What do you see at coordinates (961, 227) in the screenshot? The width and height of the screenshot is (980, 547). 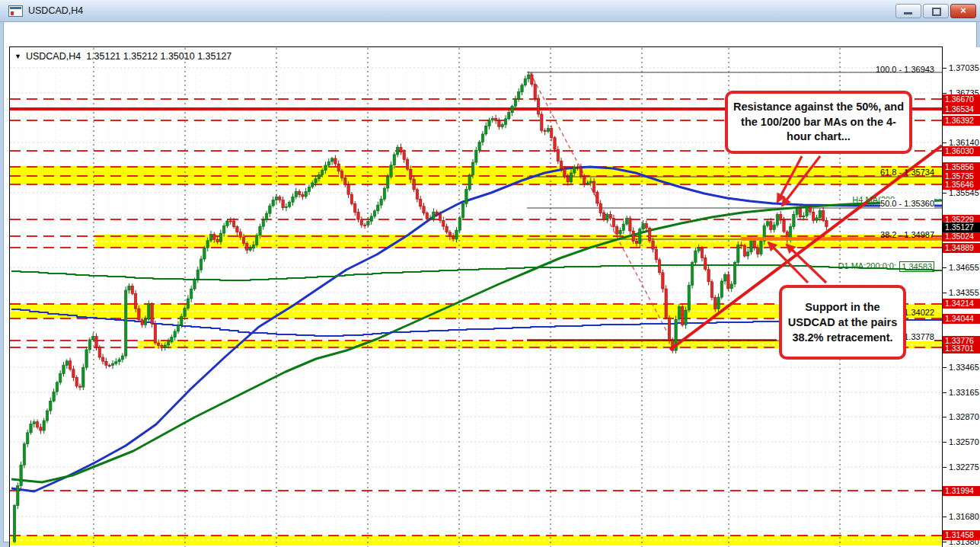 I see `current-price-label: 1.35127` at bounding box center [961, 227].